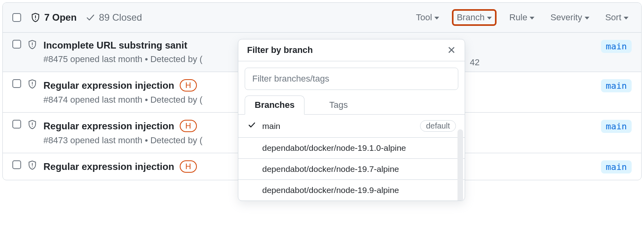 This screenshot has width=644, height=230. I want to click on branch-name: dependabot/docker/node-19.1.0-alpine, so click(359, 148).